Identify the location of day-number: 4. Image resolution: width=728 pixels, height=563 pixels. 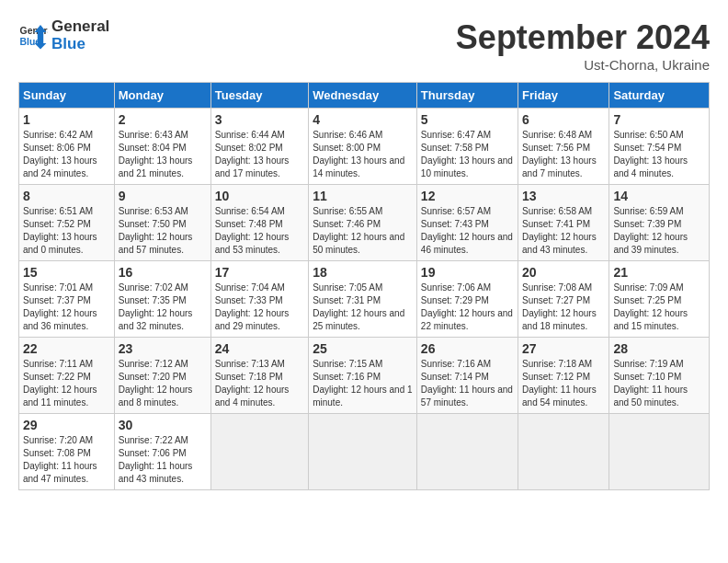
(362, 120).